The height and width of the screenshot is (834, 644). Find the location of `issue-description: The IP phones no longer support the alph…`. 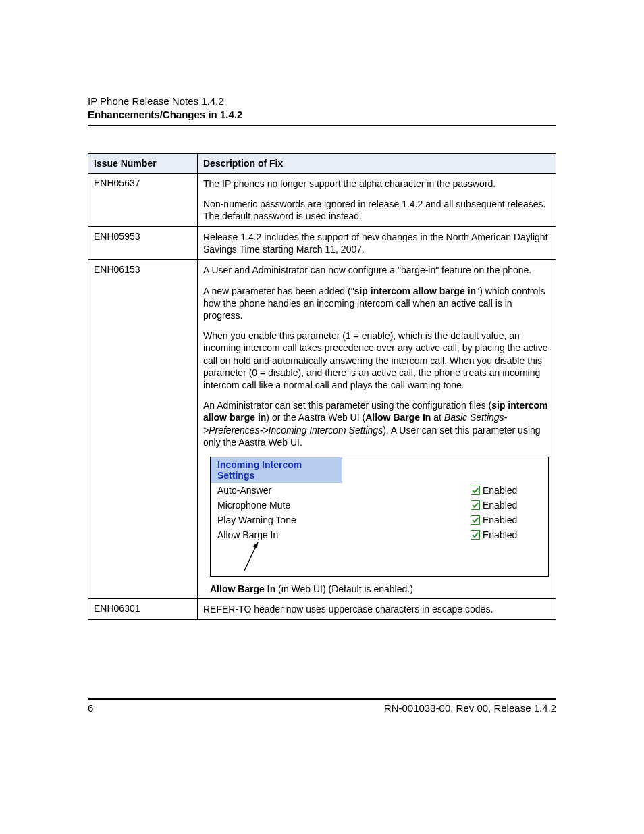

issue-description: The IP phones no longer support the alph… is located at coordinates (377, 200).